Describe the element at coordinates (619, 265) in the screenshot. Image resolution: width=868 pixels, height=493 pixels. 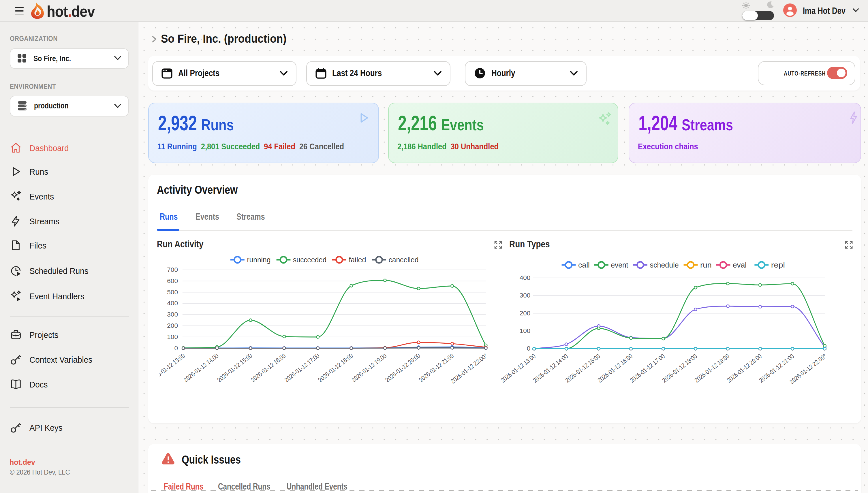
I see `svg-text: event` at that location.